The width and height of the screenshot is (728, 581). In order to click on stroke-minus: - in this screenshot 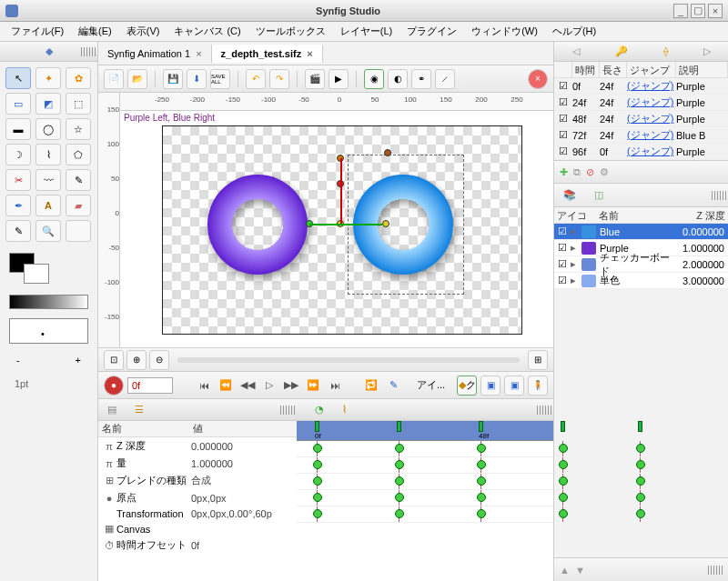, I will do `click(18, 360)`.